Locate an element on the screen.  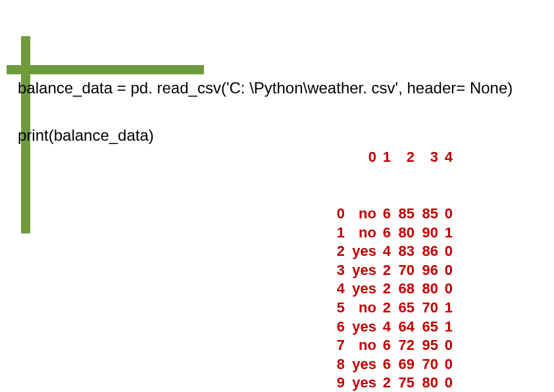
header-col2: 2 is located at coordinates (403, 158).